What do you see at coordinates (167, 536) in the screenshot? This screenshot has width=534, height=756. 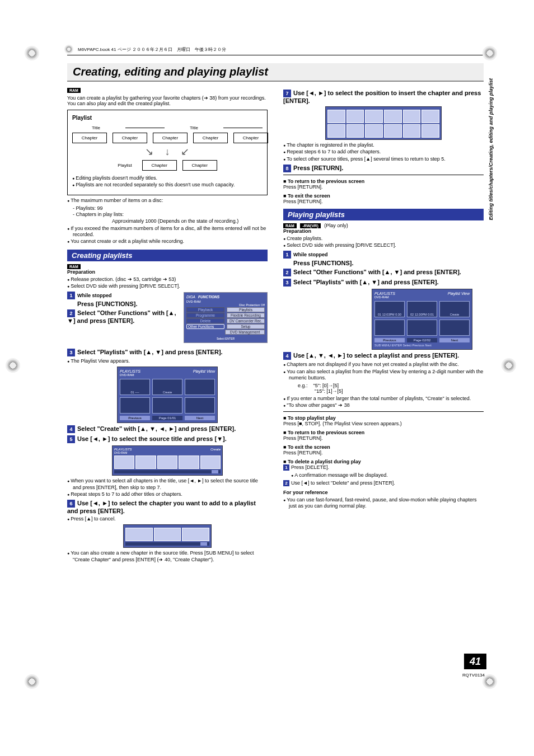 I see `chapter-strip-screenshot` at bounding box center [167, 536].